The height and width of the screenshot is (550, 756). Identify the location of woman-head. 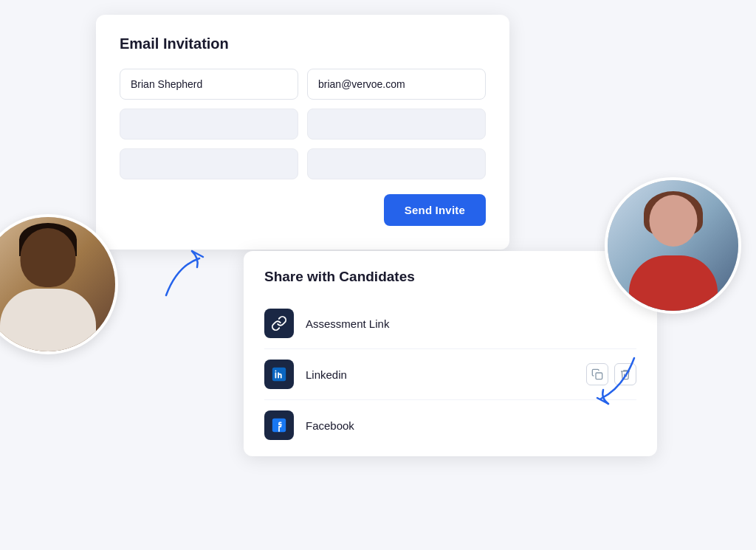
(673, 221).